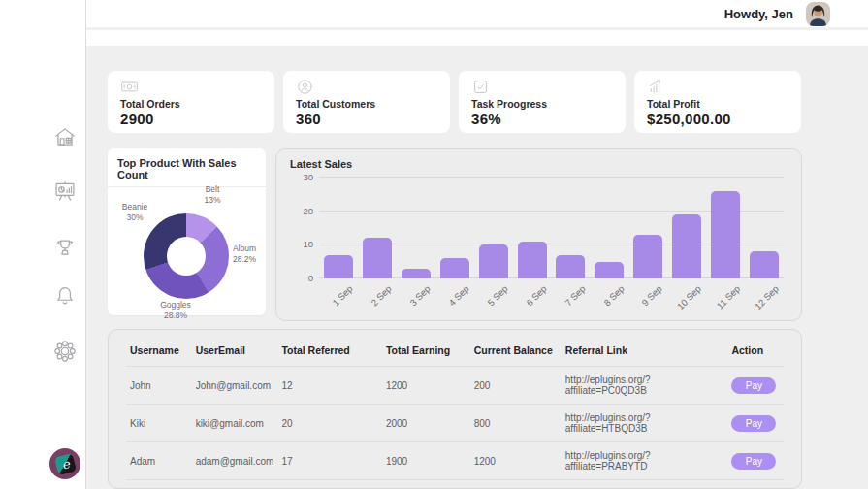 This screenshot has height=489, width=868. I want to click on trophy-icon, so click(65, 248).